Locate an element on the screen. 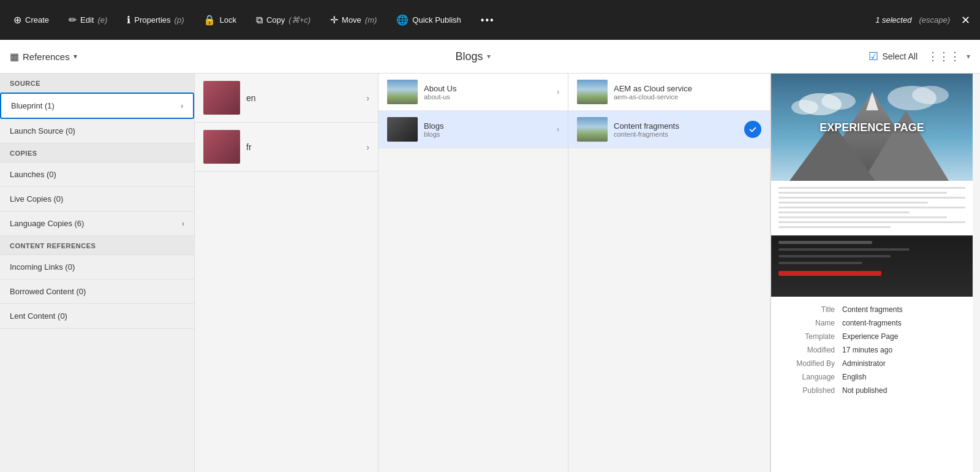  col2-blogs-title: Blogs is located at coordinates (488, 126).